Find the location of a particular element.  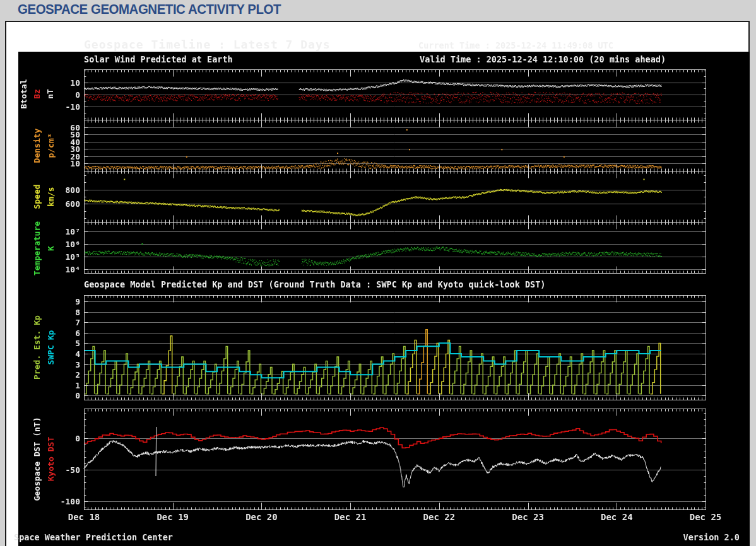

x-tick-label: Dec 25 is located at coordinates (706, 517).